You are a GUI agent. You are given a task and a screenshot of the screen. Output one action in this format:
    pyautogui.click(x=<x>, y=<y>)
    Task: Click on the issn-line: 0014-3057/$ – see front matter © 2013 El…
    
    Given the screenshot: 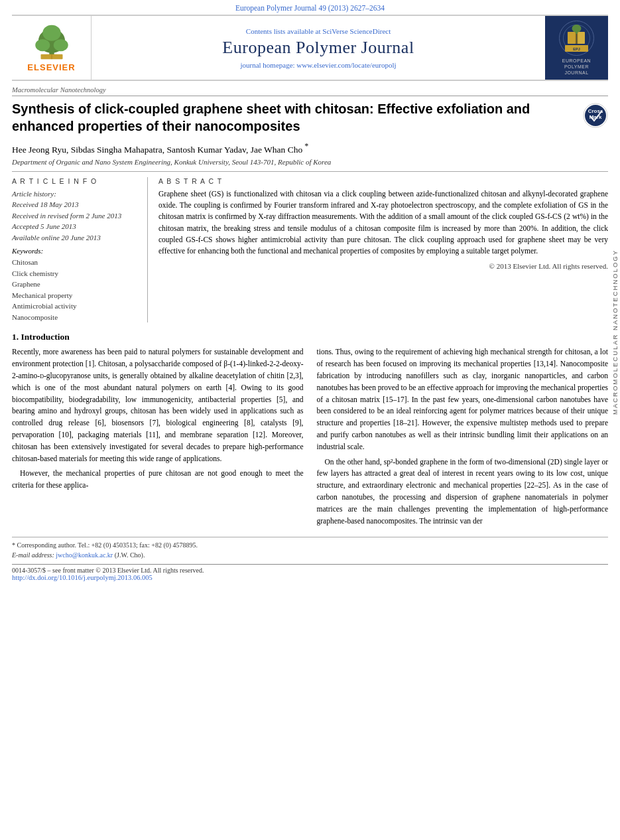 What is the action you would take?
    pyautogui.click(x=310, y=571)
    